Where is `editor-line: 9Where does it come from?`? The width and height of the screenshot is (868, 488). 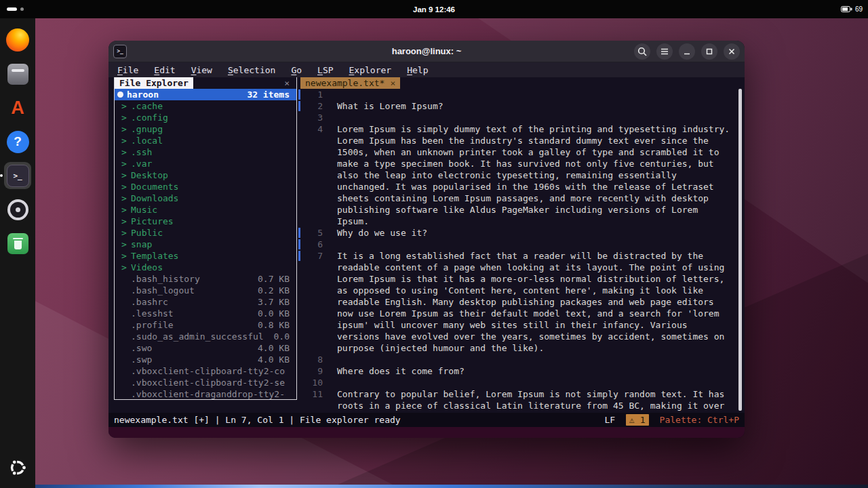 editor-line: 9Where does it come from? is located at coordinates (517, 371).